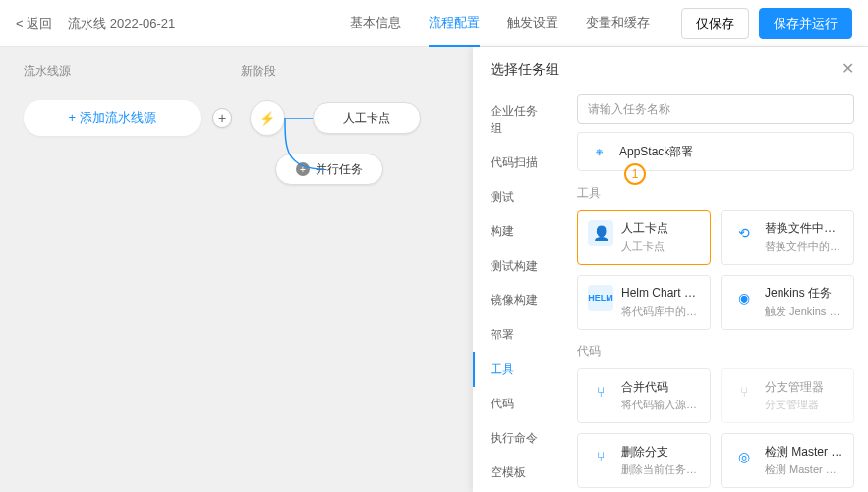 This screenshot has height=492, width=868. What do you see at coordinates (533, 24) in the screenshot?
I see `tab-trigger: 触发设置` at bounding box center [533, 24].